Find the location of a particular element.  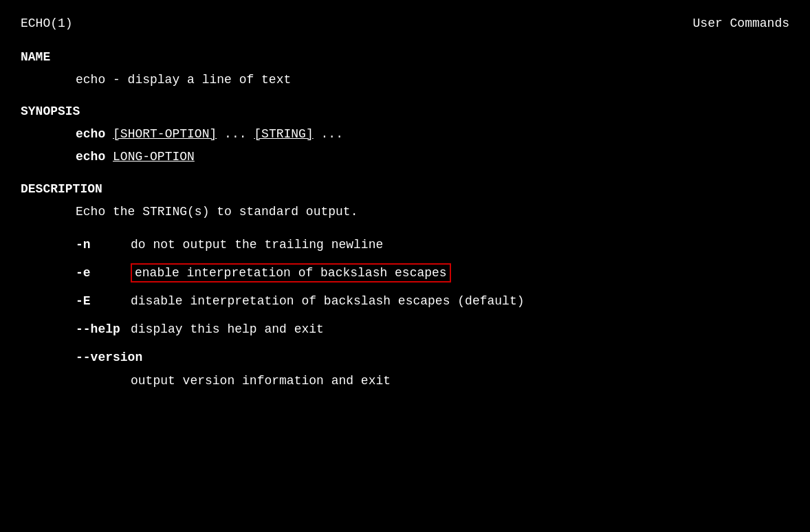

option-version-desc: output version information and exit is located at coordinates (405, 381).